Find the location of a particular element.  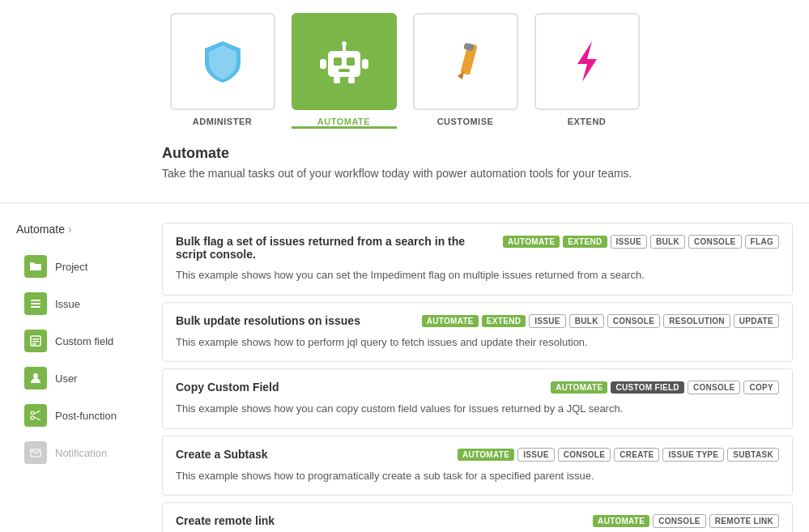

sidebar-item-issue: Issue is located at coordinates (81, 304).